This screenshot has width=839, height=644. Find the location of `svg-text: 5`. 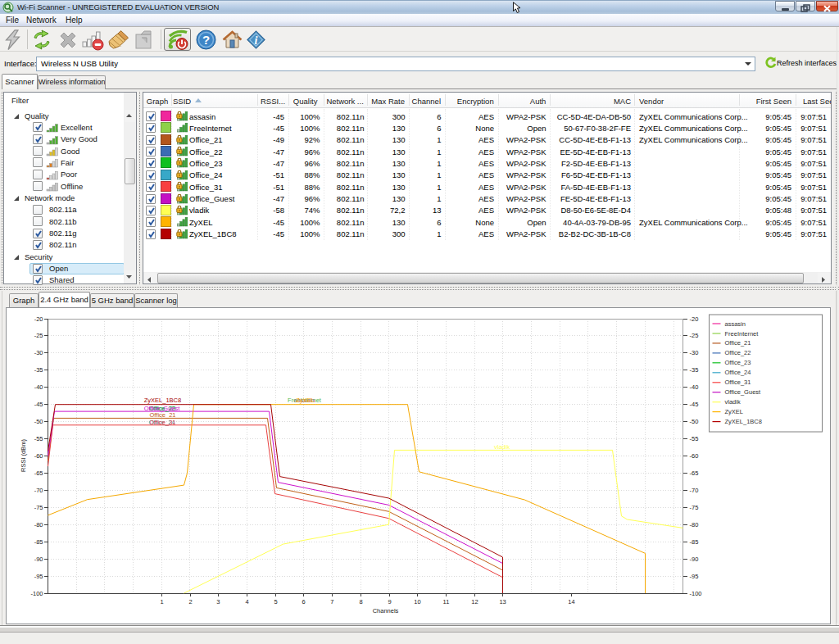

svg-text: 5 is located at coordinates (275, 601).